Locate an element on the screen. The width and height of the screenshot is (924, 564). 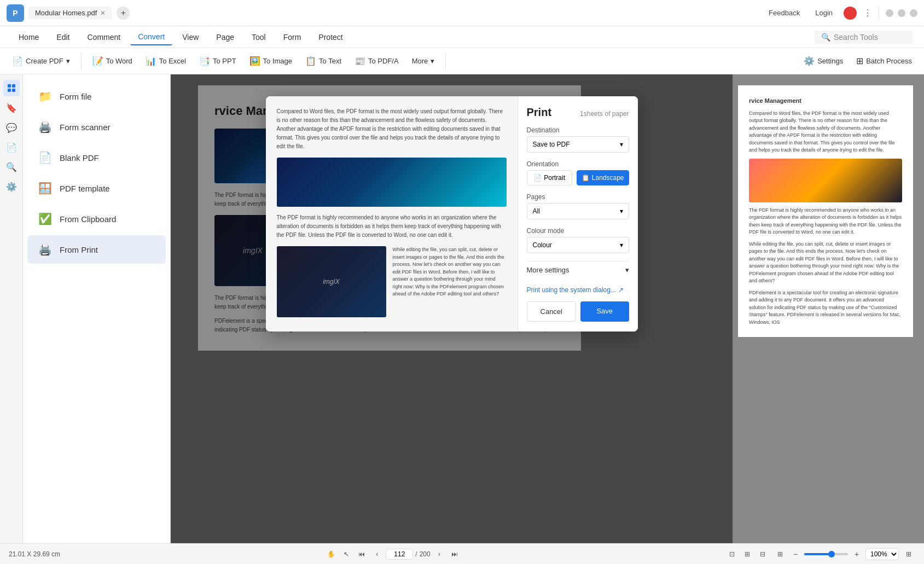
status-bar: 21.01 X 29.69 cm ✋ ↖ ⏮ ‹ / 200 › ⏭ ⊡ ⊞ ⊟… is located at coordinates (462, 554).